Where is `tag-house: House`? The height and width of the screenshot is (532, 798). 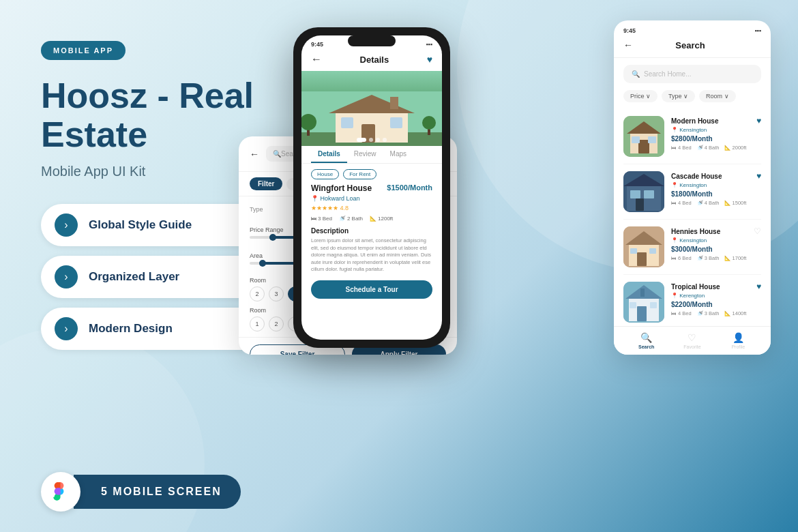 tag-house: House is located at coordinates (325, 175).